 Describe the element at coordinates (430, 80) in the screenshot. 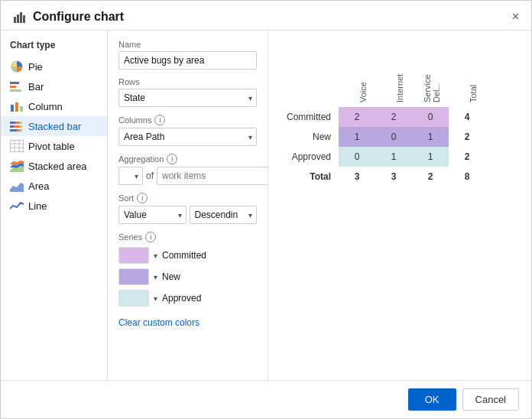

I see `pivot-col-service: Service Del...` at that location.